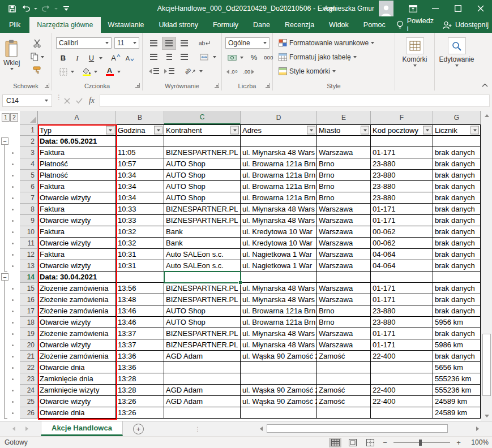  Describe the element at coordinates (353, 442) in the screenshot. I see `page-layout-view-icon` at that location.